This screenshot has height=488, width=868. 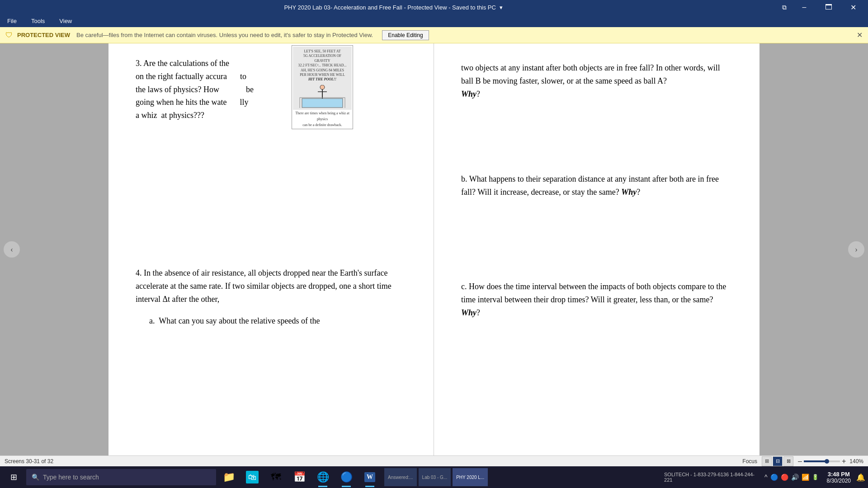 What do you see at coordinates (597, 81) in the screenshot?
I see `q3-right-text: two objects at any instant after both ob…` at bounding box center [597, 81].